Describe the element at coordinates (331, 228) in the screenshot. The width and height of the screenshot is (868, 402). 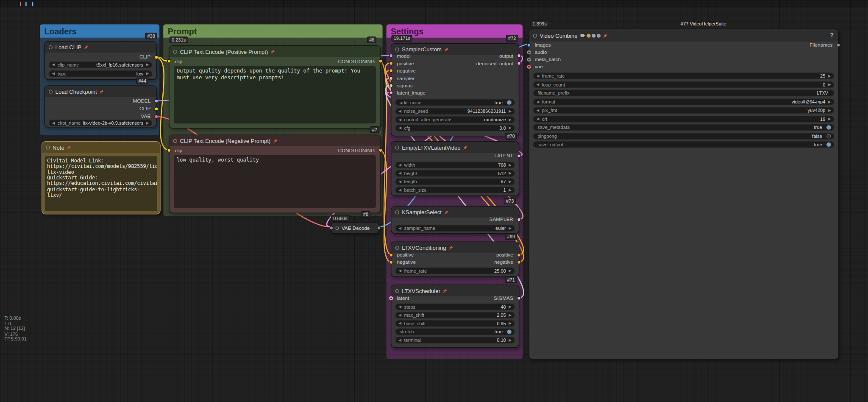
I see `collapsed-input-port` at that location.